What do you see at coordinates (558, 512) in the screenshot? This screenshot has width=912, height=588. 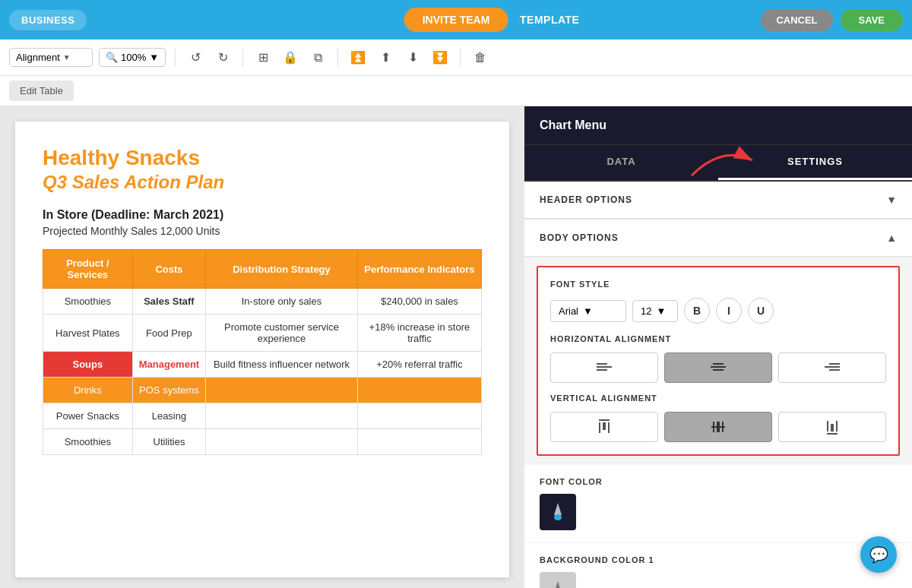 I see `font-color-swatch` at bounding box center [558, 512].